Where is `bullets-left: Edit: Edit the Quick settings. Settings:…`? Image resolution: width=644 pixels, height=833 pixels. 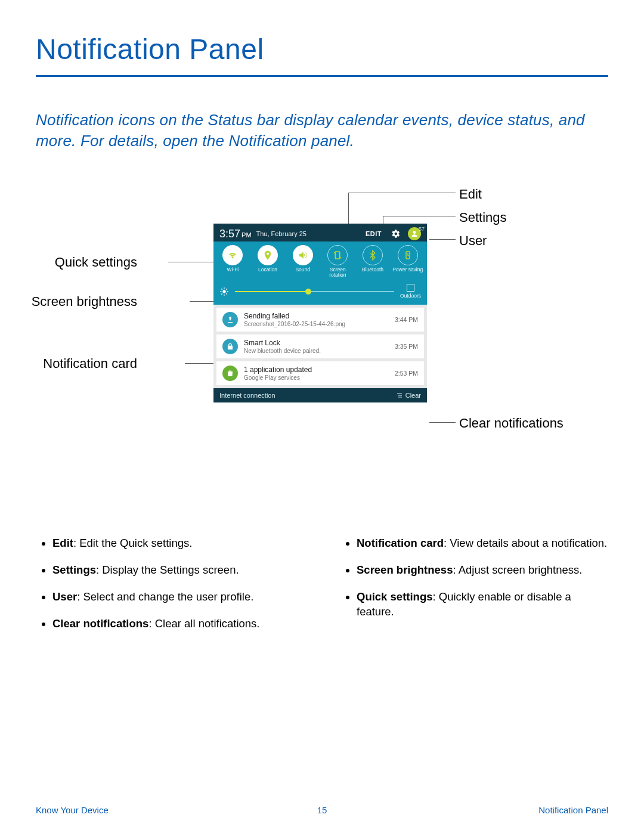
bullets-left: Edit: Edit the Quick settings. Settings:… is located at coordinates (170, 590).